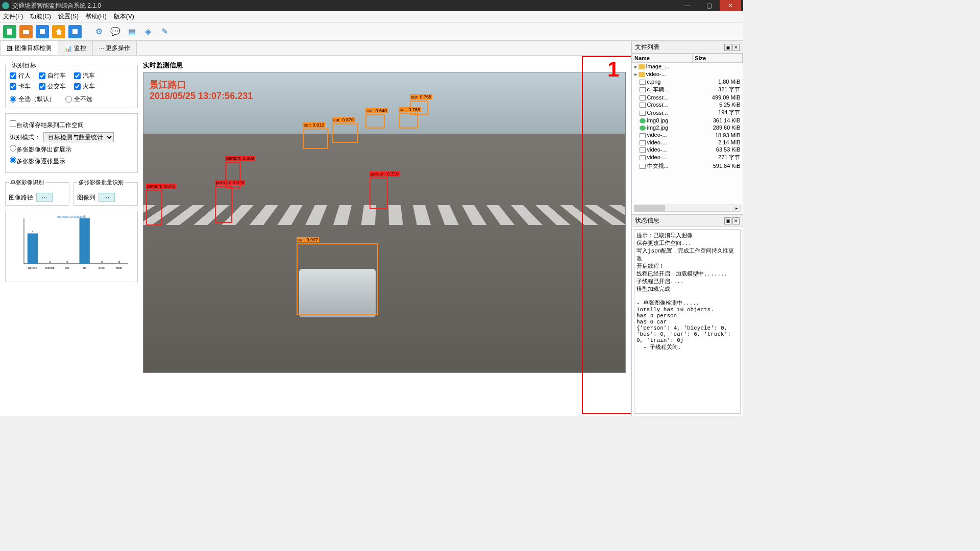  I want to click on radio-multi-popup: 多张影像弹出窗展示, so click(41, 149).